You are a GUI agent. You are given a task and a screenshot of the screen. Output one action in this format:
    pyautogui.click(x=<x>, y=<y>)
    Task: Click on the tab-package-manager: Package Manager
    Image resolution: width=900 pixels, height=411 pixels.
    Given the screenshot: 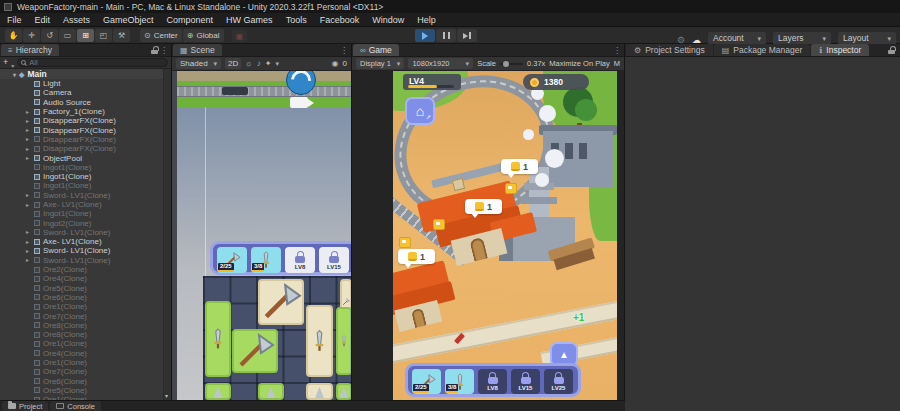 What is the action you would take?
    pyautogui.click(x=762, y=50)
    